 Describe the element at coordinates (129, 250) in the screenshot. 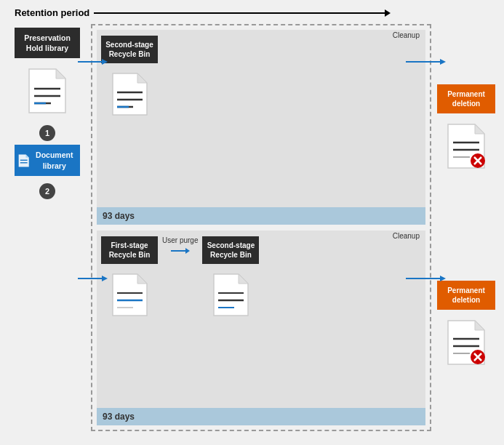

I see `row2-stage1-box: First-stage Recycle Bin` at that location.